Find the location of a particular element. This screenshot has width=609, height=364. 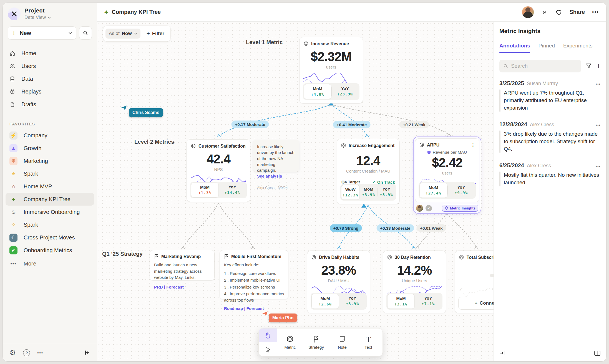

metric-card-customer-satisfaction: Customer Satisfaction 42.4 NPS MoM ↓1.3%… is located at coordinates (218, 171).